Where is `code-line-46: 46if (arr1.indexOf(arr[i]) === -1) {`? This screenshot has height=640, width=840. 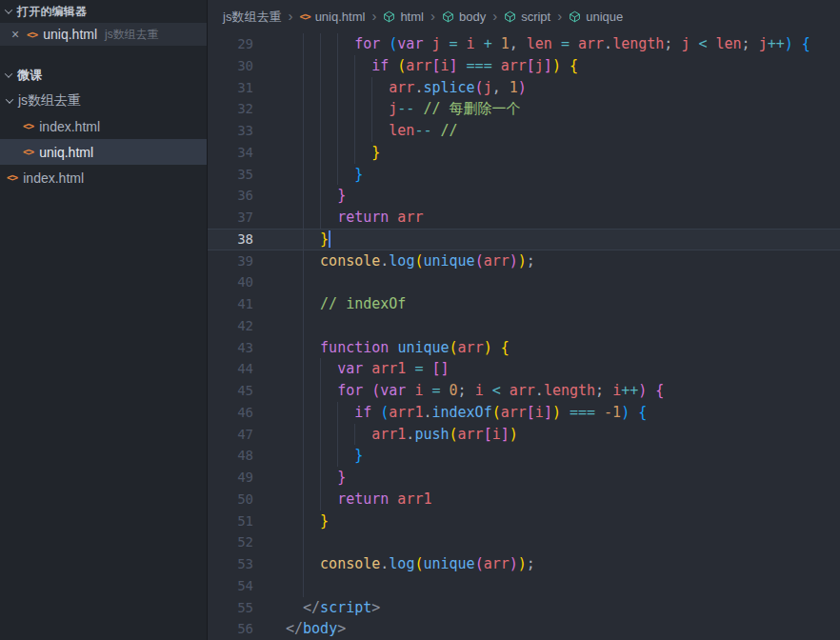
code-line-46: 46if (arr1.indexOf(arr[i]) === -1) { is located at coordinates (524, 413).